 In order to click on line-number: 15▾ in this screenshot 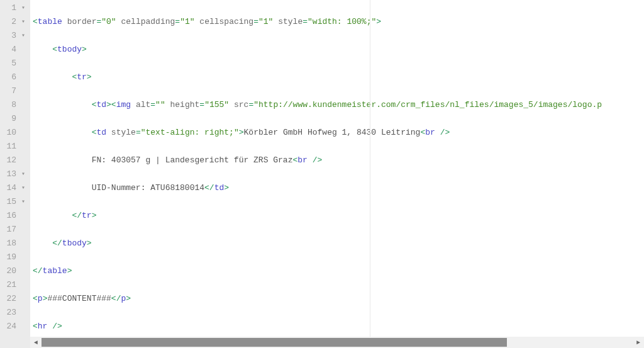, I will do `click(14, 202)`.